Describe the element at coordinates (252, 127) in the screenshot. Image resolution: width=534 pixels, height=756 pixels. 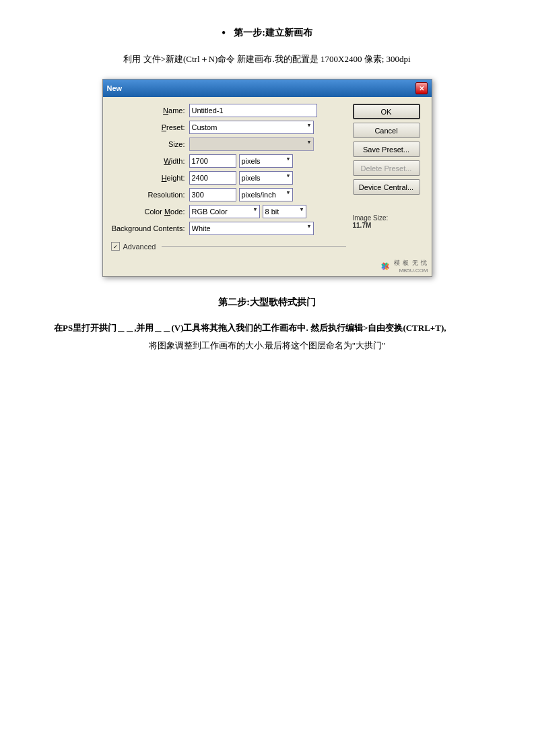
I see `preset-select-wrapper: Custom ▼` at that location.